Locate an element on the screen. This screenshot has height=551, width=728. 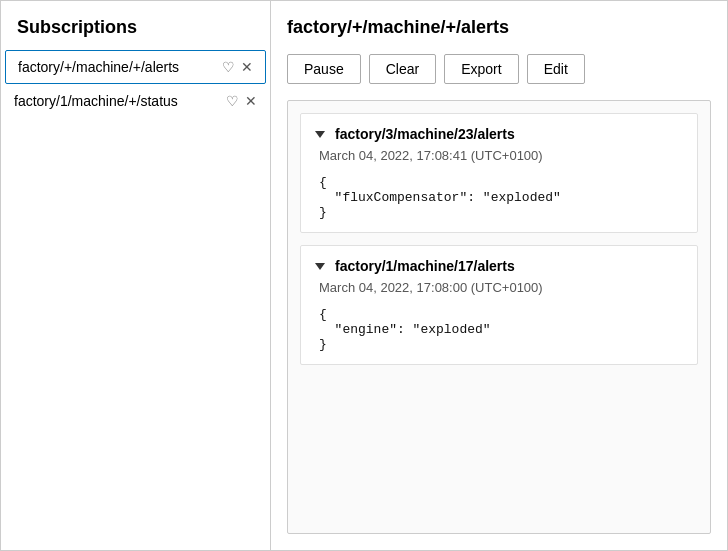
sidebar-title: Subscriptions is located at coordinates (136, 34).